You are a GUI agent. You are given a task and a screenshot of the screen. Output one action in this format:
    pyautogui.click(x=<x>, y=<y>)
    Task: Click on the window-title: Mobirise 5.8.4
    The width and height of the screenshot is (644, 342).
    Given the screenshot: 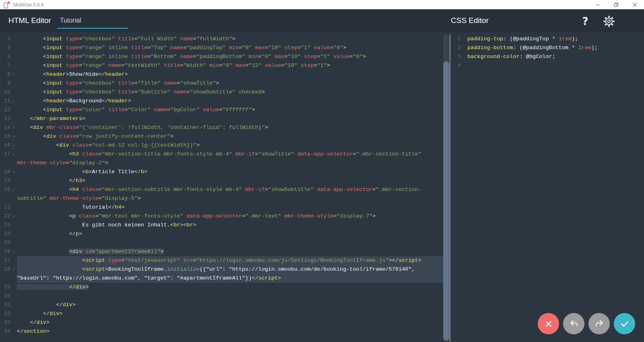 What is the action you would take?
    pyautogui.click(x=28, y=5)
    